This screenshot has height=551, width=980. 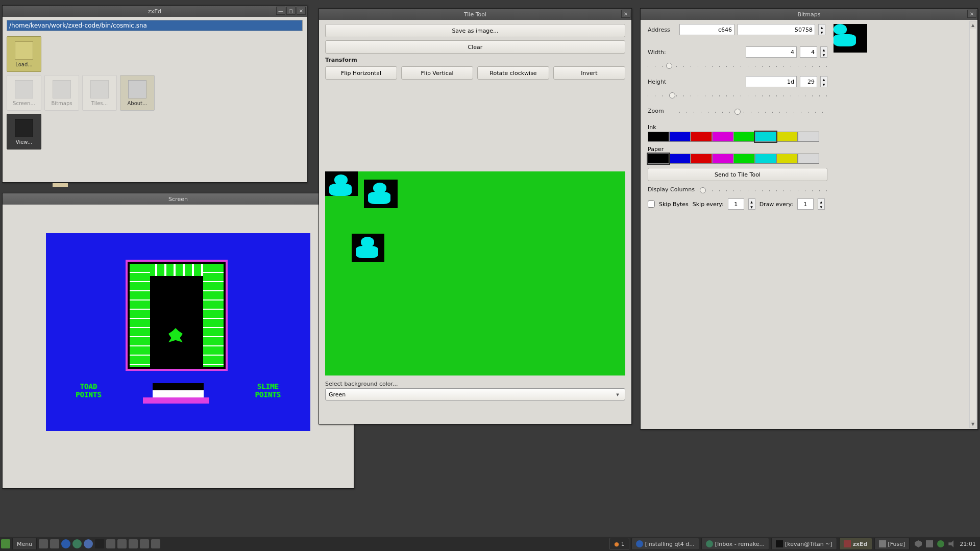 I want to click on bitmaps-tool: Bitmaps, so click(x=62, y=93).